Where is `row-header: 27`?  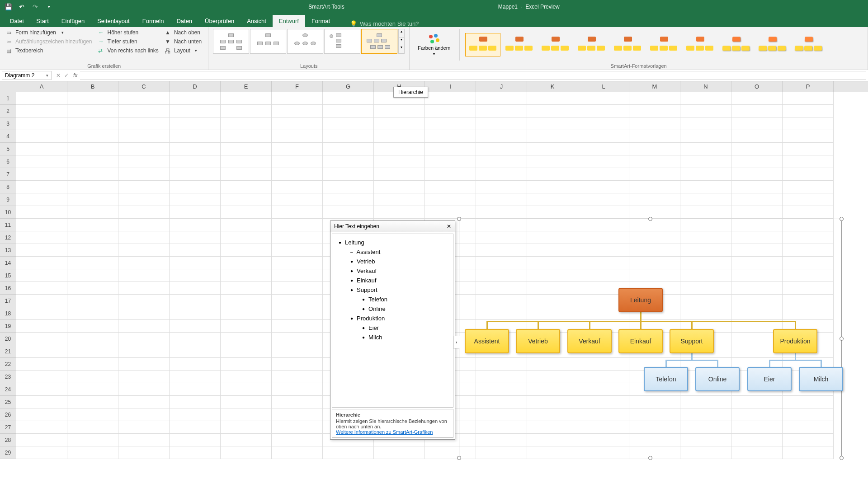
row-header: 27 is located at coordinates (8, 427).